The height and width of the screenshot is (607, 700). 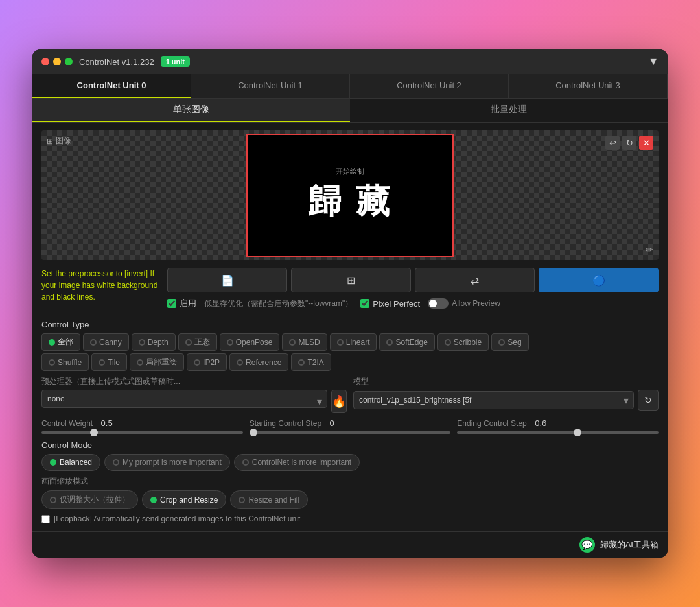 What do you see at coordinates (350, 493) in the screenshot?
I see `scale-mode-section: 画面缩放模式 仅调整大小（拉伸） Crop and Resize Resize …` at bounding box center [350, 493].